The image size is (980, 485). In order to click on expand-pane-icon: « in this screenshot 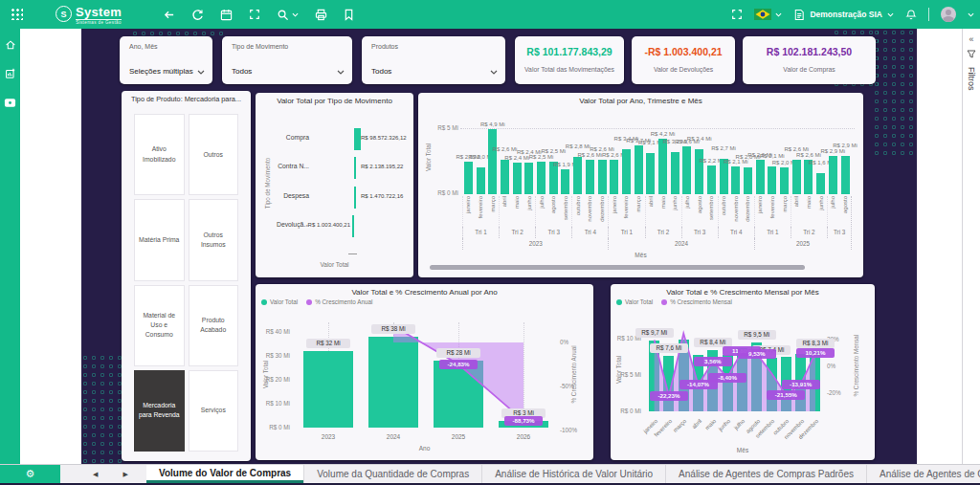, I will do `click(971, 39)`.